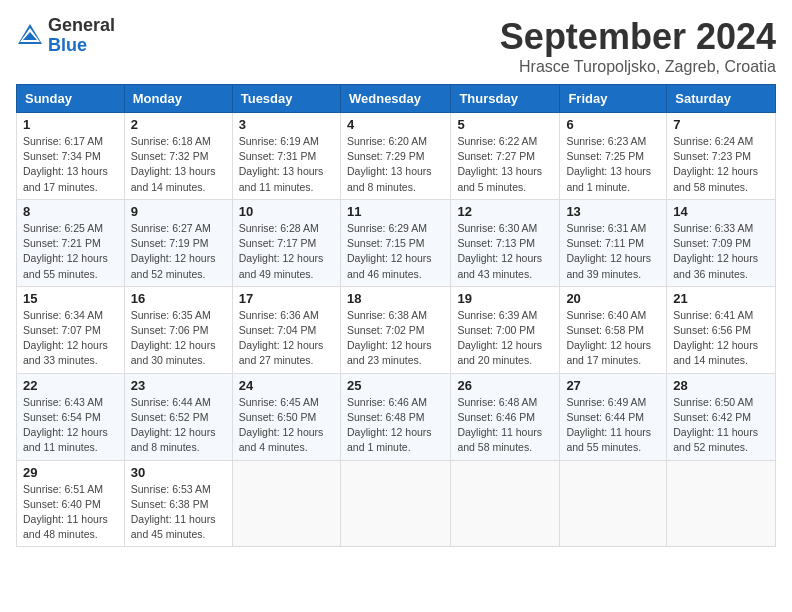 Image resolution: width=792 pixels, height=612 pixels. What do you see at coordinates (70, 338) in the screenshot?
I see `day-info: Sunrise: 6:34 AM Sunset: 7:07 PM Dayligh…` at bounding box center [70, 338].